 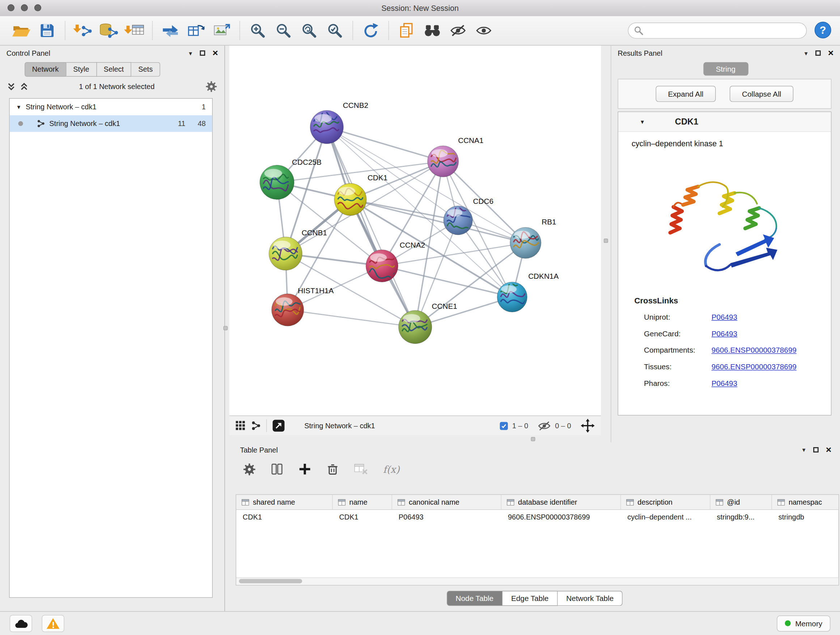 What do you see at coordinates (537, 517) in the screenshot?
I see `table-row: CDK1 CDK1 P06493 9606.ENSP00000378699 cy…` at bounding box center [537, 517].